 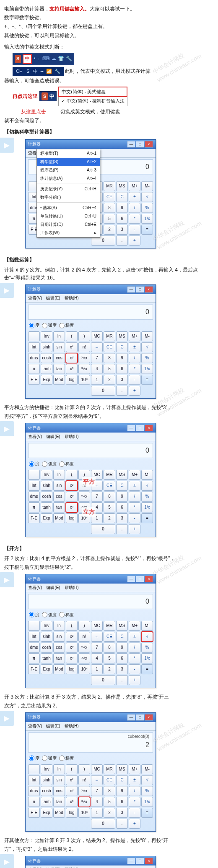 I want to click on vm-sci: 科学型(S)Alt+2, so click(x=68, y=162).